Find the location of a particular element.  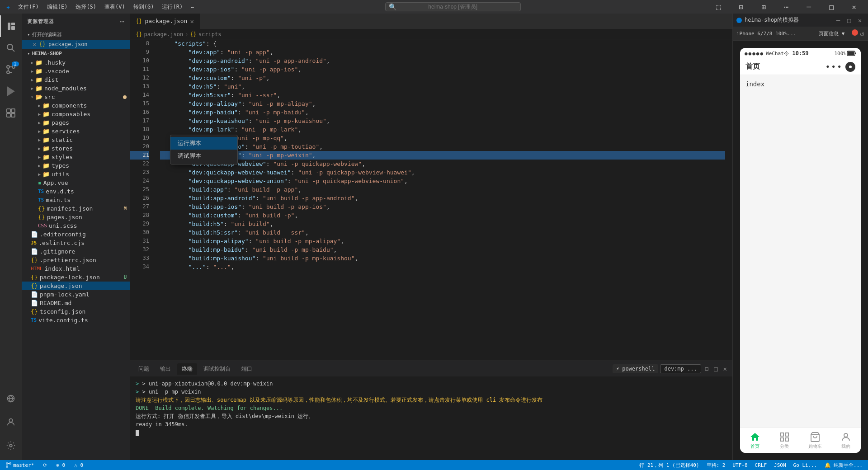

tree-item-env-dts: TS env.d.ts is located at coordinates (76, 192).